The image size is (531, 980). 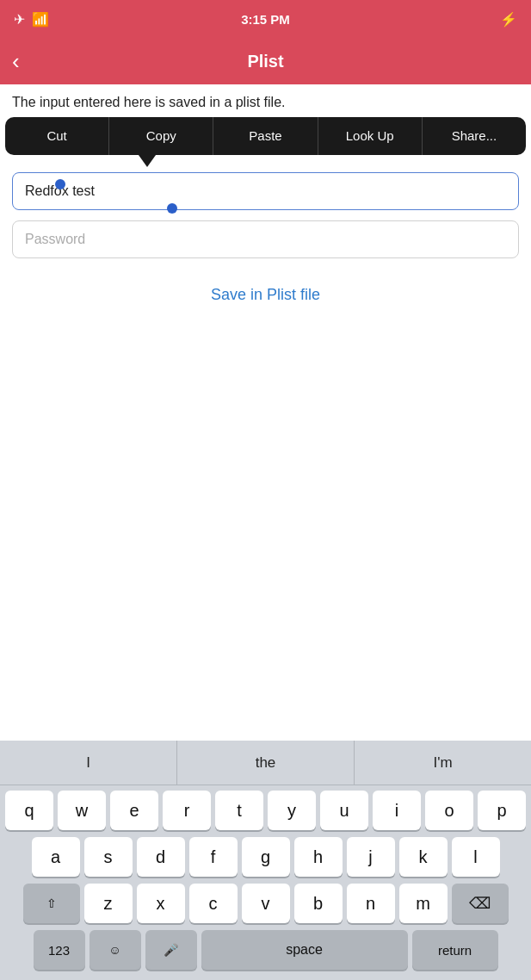 What do you see at coordinates (19, 19) in the screenshot?
I see `airplane-icon: ✈` at bounding box center [19, 19].